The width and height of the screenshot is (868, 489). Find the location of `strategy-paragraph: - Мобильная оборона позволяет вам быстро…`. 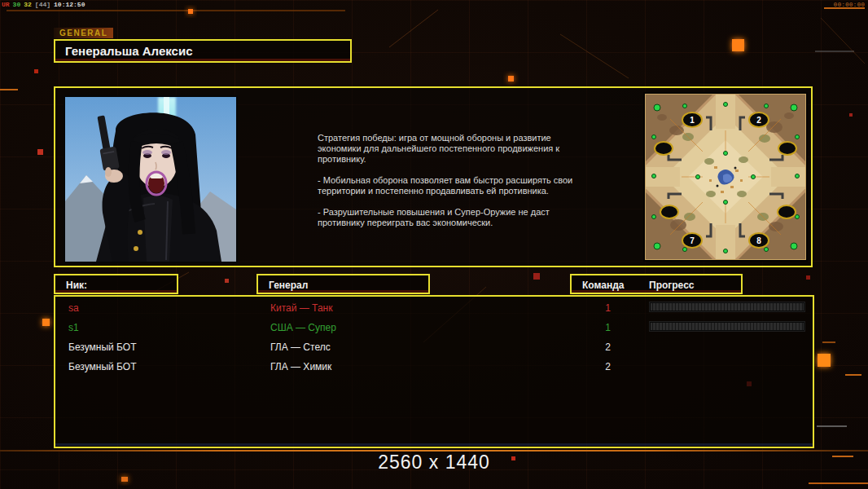

strategy-paragraph: - Мобильная оборона позволяет вам быстро… is located at coordinates (452, 186).